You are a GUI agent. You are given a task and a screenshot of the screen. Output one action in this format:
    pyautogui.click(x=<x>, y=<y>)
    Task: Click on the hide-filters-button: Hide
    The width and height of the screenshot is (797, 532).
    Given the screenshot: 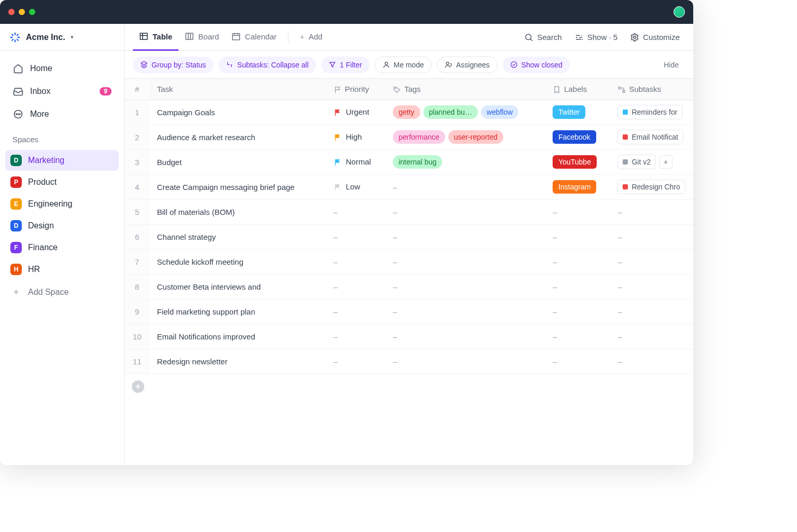 What is the action you would take?
    pyautogui.click(x=671, y=65)
    